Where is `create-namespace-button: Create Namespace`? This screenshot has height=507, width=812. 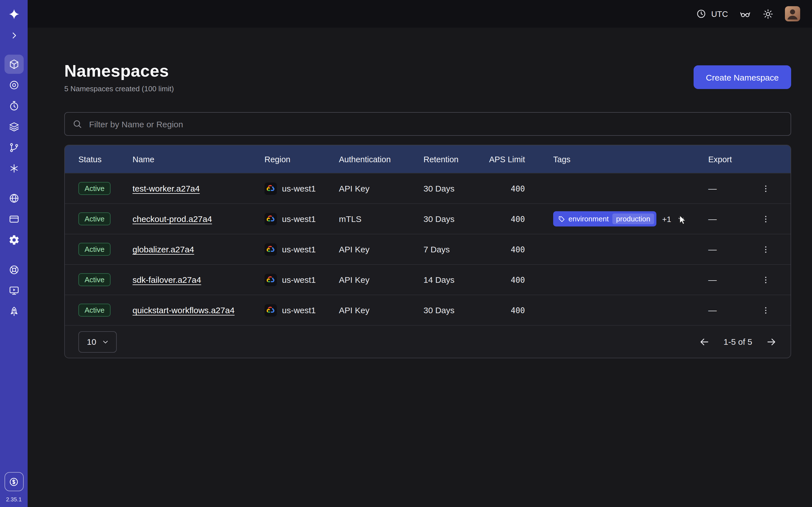
create-namespace-button: Create Namespace is located at coordinates (742, 77).